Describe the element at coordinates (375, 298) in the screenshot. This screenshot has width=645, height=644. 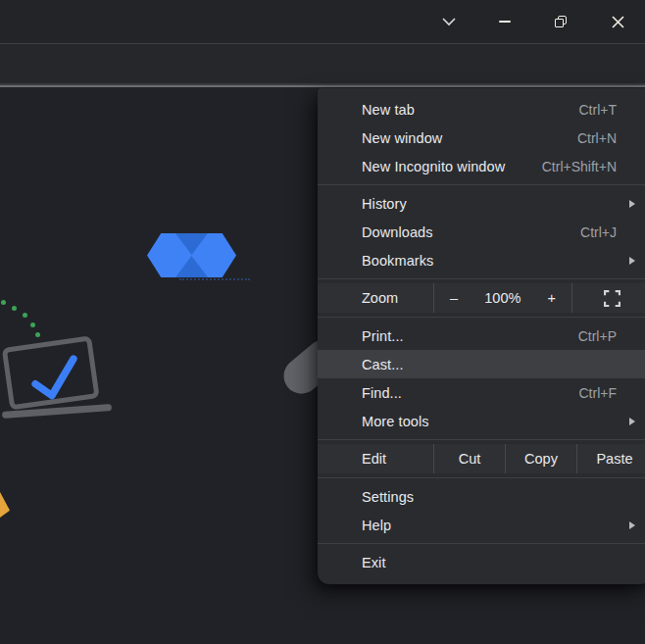
I see `zoom-label-cell: Zoom` at that location.